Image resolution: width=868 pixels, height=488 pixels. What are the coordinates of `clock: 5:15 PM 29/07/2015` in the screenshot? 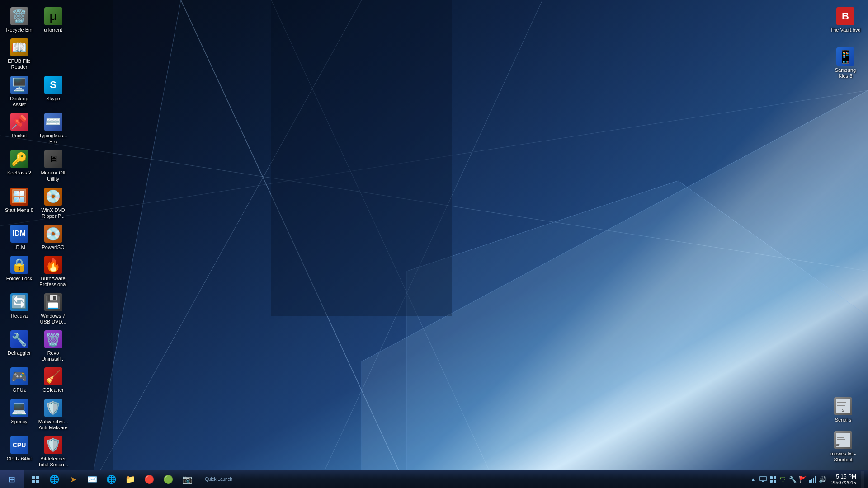 It's located at (844, 479).